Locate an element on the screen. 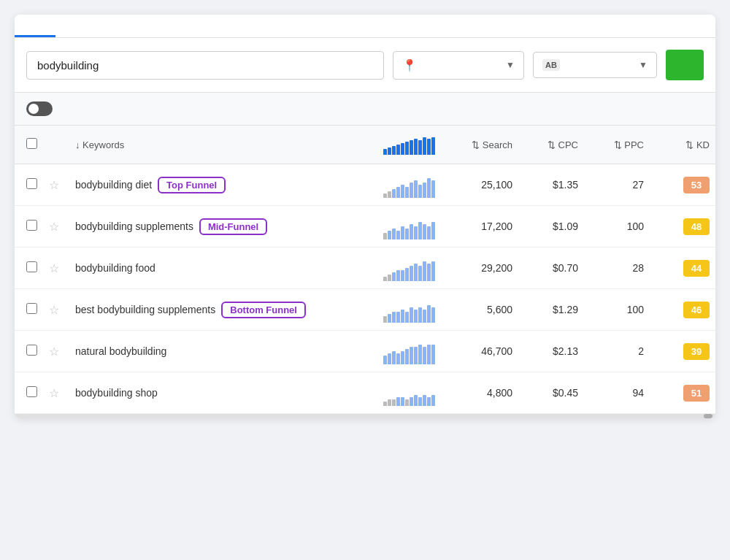 The height and width of the screenshot is (560, 730). toggle-switch is located at coordinates (39, 109).